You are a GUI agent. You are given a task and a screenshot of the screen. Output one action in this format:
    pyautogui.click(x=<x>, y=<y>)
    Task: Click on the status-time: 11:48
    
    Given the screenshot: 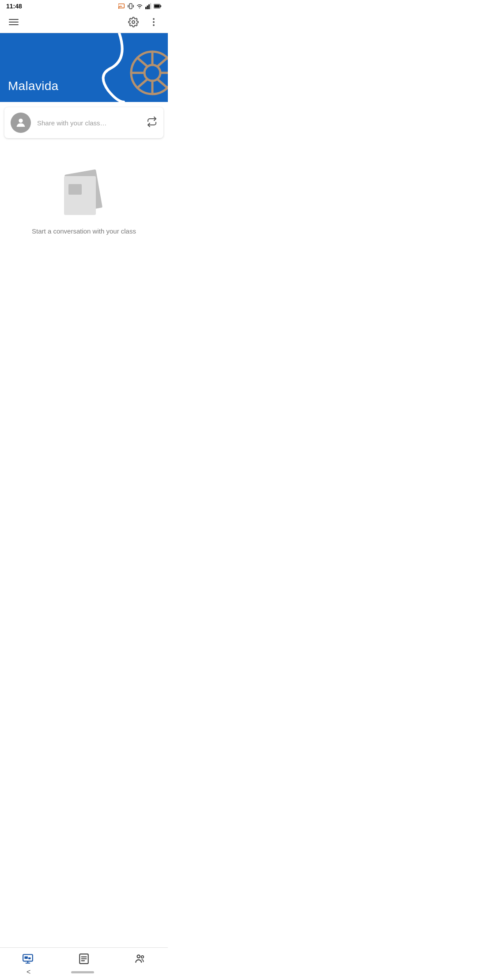 What is the action you would take?
    pyautogui.click(x=14, y=6)
    